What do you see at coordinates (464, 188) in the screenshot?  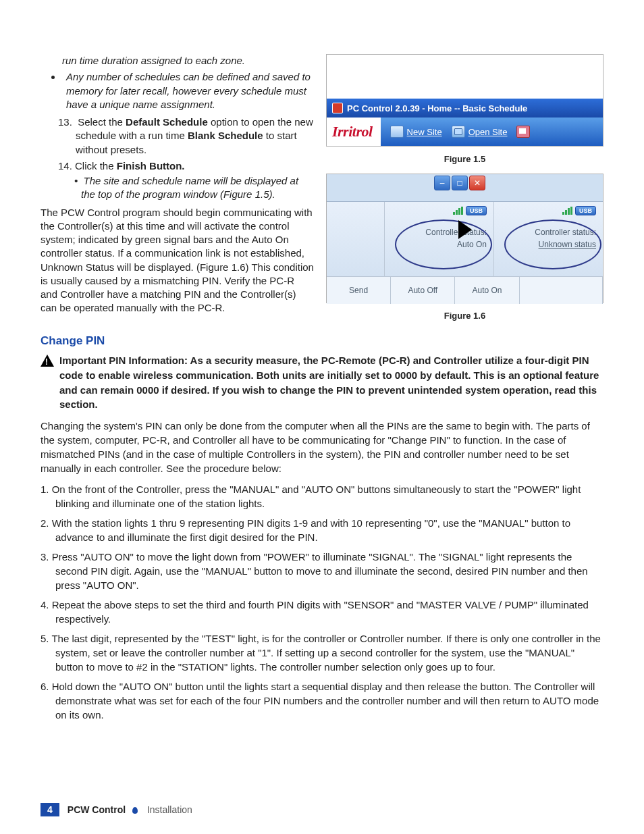 I see `window-controls-row: – □ ✕` at bounding box center [464, 188].